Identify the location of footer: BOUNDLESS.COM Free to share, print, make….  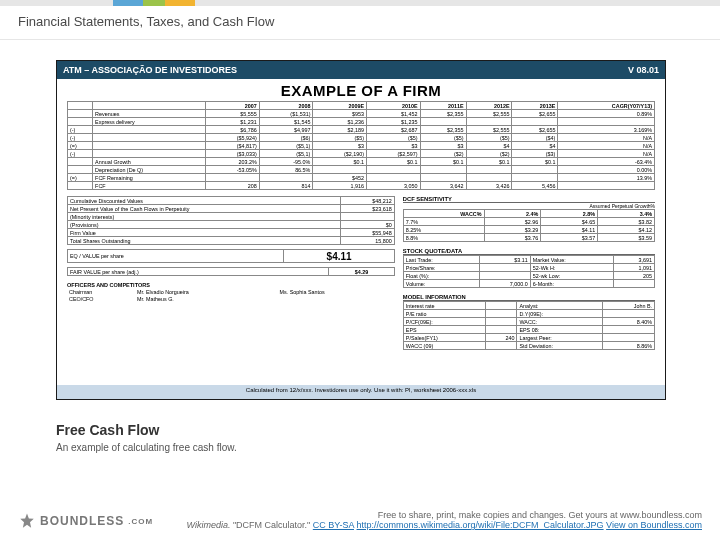
(360, 520).